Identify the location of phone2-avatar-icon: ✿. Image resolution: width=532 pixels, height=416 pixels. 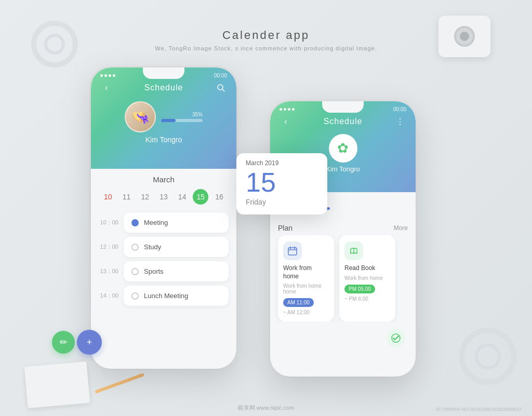
(343, 149).